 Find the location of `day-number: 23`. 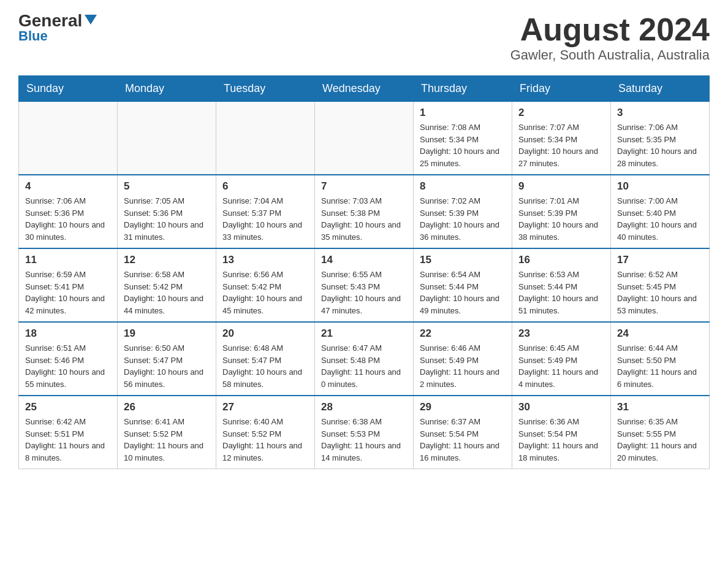

day-number: 23 is located at coordinates (561, 334).